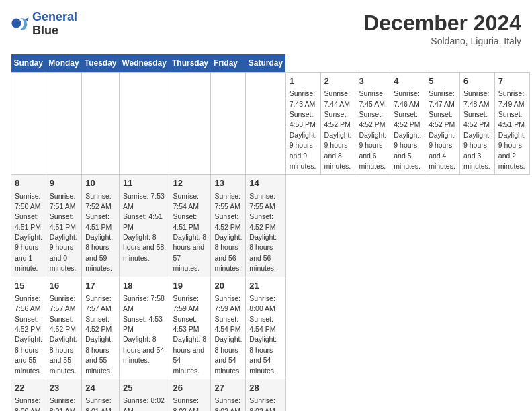 The image size is (532, 411). Describe the element at coordinates (373, 124) in the screenshot. I see `day-cell-3: 3 Sunrise: 7:45 AMSunset: 4:52 PMDayligh…` at that location.